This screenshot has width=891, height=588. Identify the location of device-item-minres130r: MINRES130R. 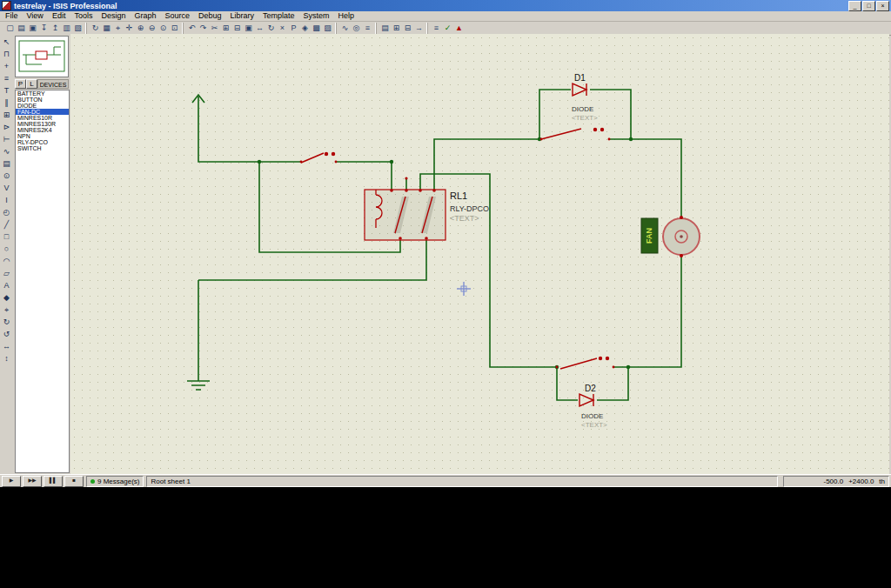
(42, 124).